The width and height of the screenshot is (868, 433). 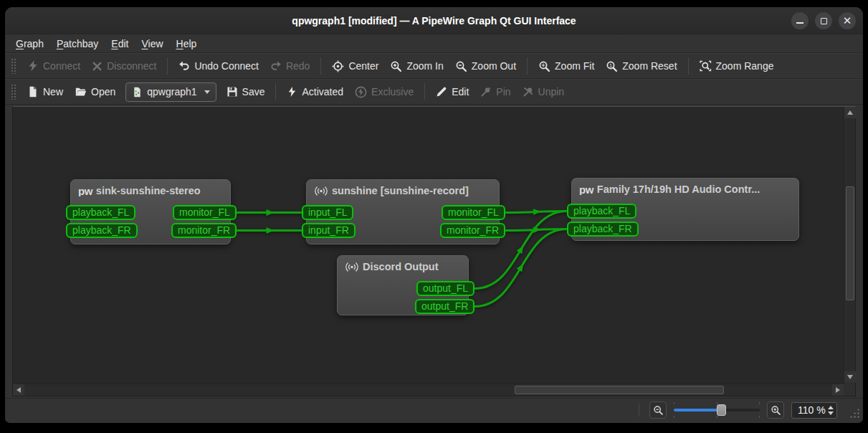 I want to click on zoom-in-label: Zoom In, so click(x=424, y=66).